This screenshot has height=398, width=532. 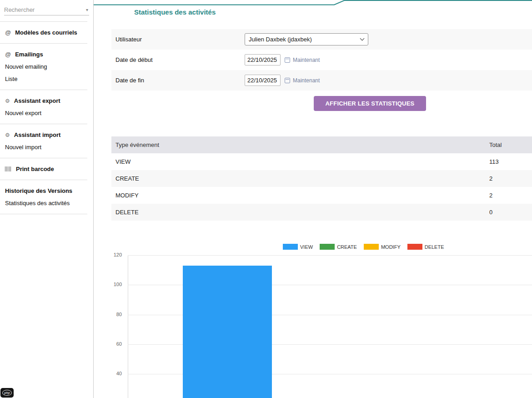 What do you see at coordinates (338, 247) in the screenshot?
I see `legend-item-create: CREATE` at bounding box center [338, 247].